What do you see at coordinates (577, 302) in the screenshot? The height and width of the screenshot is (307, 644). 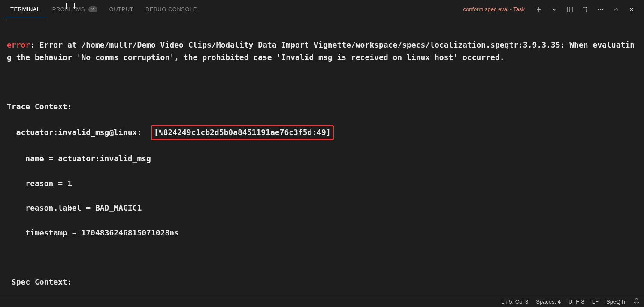 I see `status-encoding: UTF-8` at bounding box center [577, 302].